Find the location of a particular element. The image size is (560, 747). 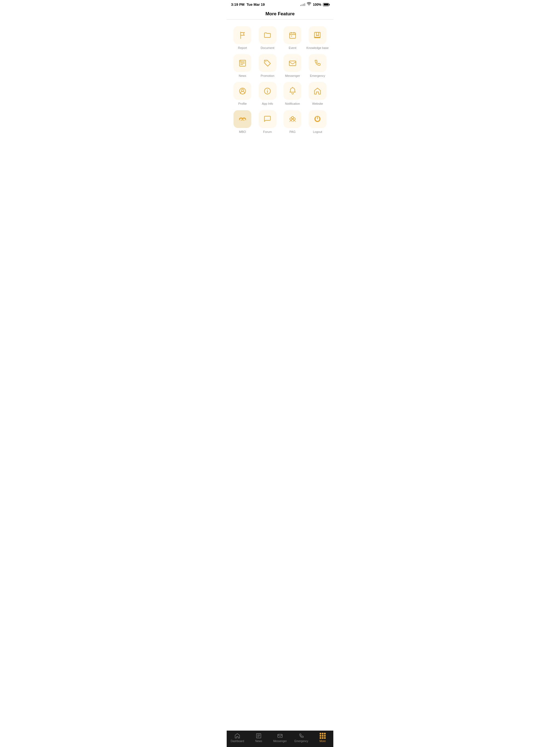

info-icon is located at coordinates (268, 91).